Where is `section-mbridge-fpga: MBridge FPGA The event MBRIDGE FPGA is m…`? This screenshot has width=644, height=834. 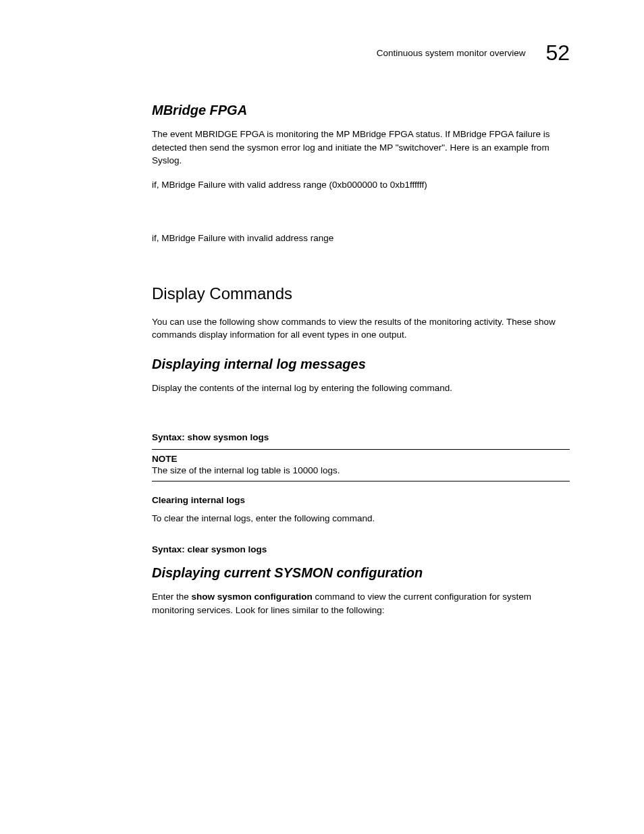 section-mbridge-fpga: MBridge FPGA The event MBRIDGE FPGA is m… is located at coordinates (360, 174).